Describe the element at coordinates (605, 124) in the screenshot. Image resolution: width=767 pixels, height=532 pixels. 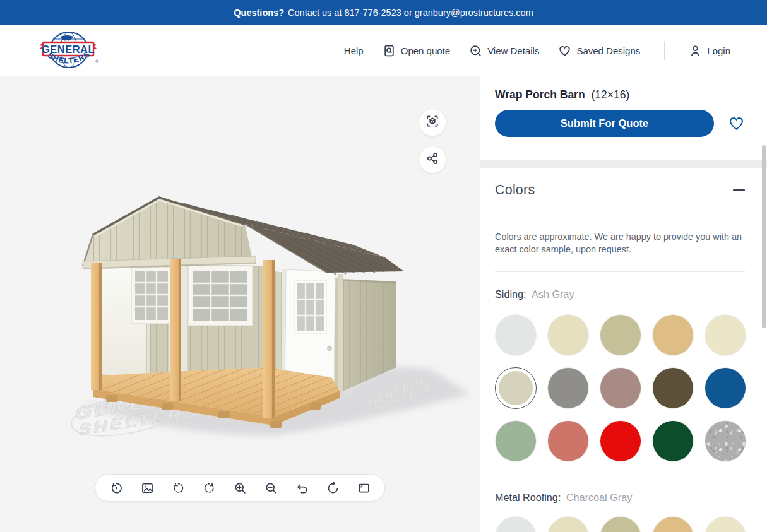
I see `submit-for-quote-button: Submit For Quote` at that location.